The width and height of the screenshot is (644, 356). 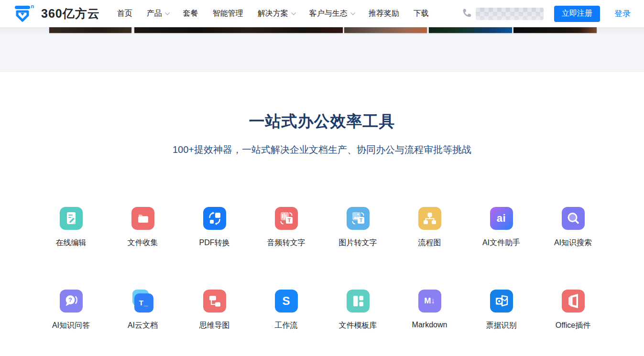 I want to click on tool-mindmap: 思维导图, so click(x=215, y=310).